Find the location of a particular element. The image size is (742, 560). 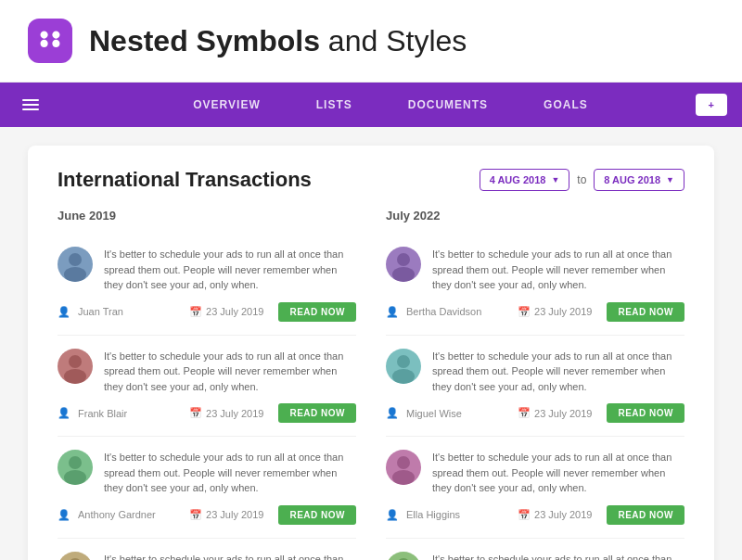

article-meta: 👤 Juan Tran 📅 23 July 2019 READ NOW is located at coordinates (207, 312).